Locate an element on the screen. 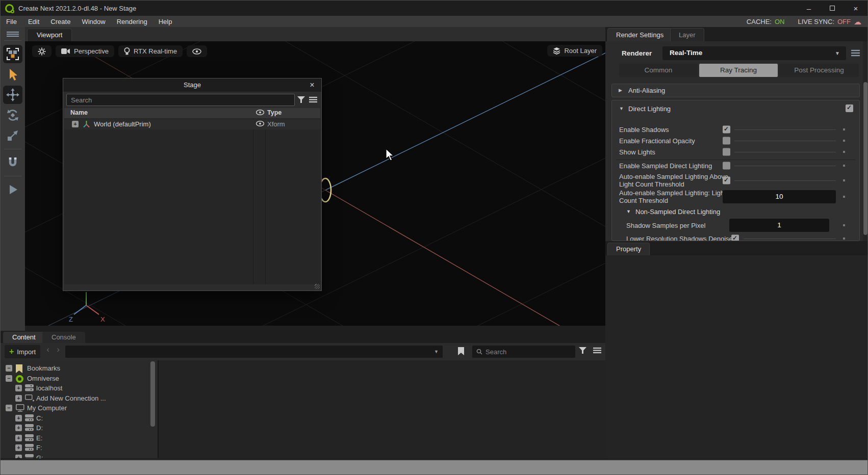 The height and width of the screenshot is (475, 868). collapse-arrow-icon: ▶ is located at coordinates (620, 90).